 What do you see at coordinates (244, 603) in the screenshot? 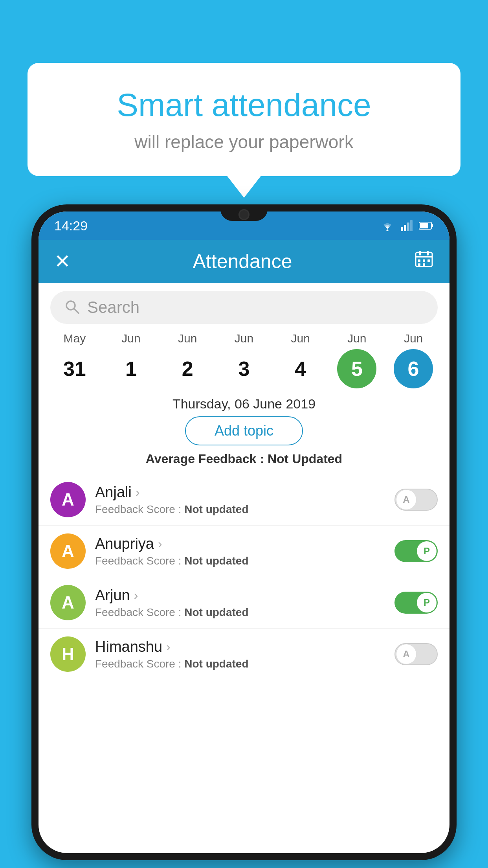
I see `student-item-2: AArjun ›Feedback Score : Not updatedP` at bounding box center [244, 603].